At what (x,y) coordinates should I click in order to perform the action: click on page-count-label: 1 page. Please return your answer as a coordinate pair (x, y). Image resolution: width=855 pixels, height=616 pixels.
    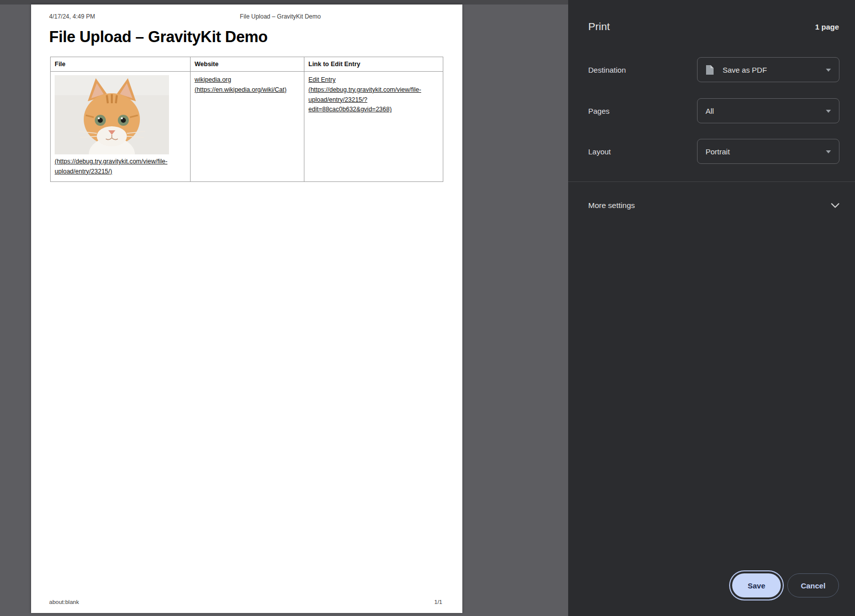
    Looking at the image, I should click on (827, 27).